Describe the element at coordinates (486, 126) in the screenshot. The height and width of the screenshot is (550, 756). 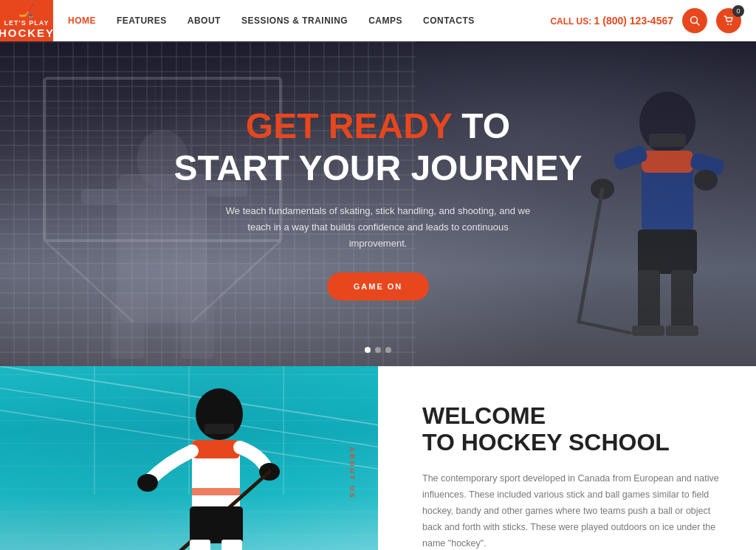
I see `hero-title-to: TO` at that location.